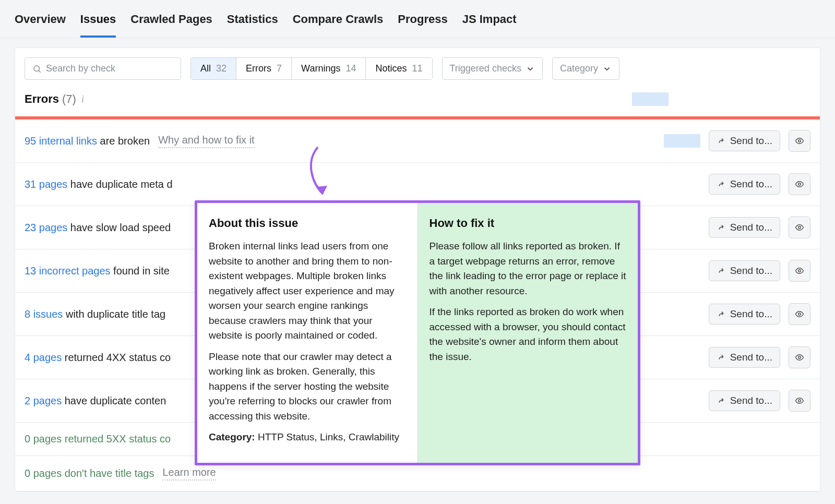 This screenshot has width=835, height=504. I want to click on nav-item-progress: Progress, so click(423, 22).